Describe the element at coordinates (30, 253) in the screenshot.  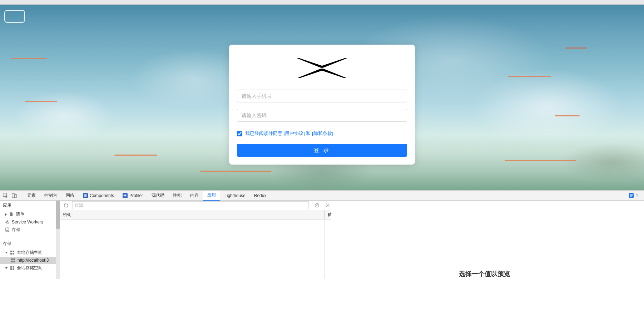
I see `sidebar-label: 本地存储空间` at that location.